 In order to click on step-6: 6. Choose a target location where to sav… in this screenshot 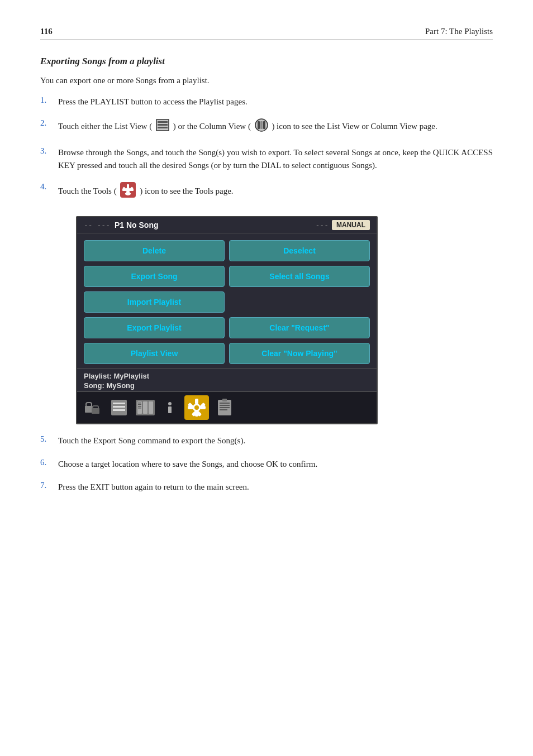, I will do `click(266, 465)`.